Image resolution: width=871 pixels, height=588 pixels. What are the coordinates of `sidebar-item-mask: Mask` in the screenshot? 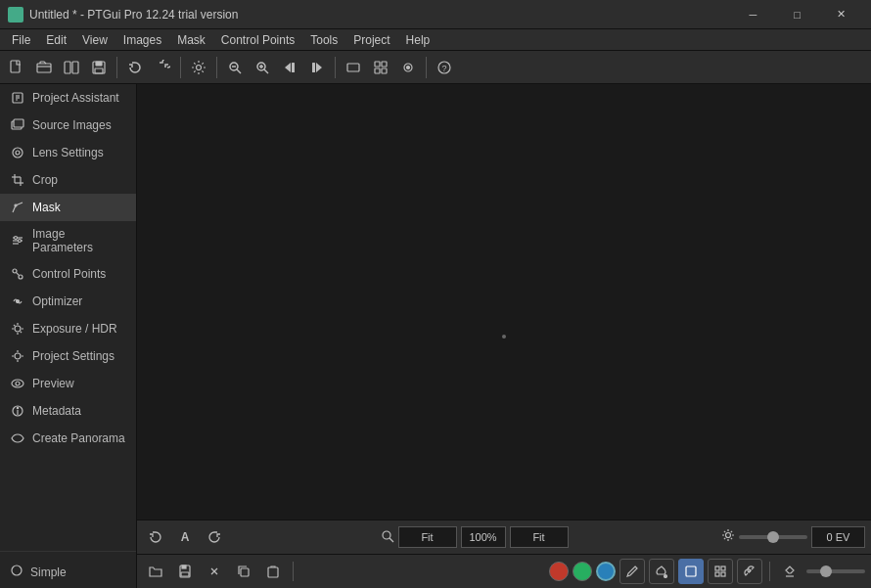 It's located at (69, 207).